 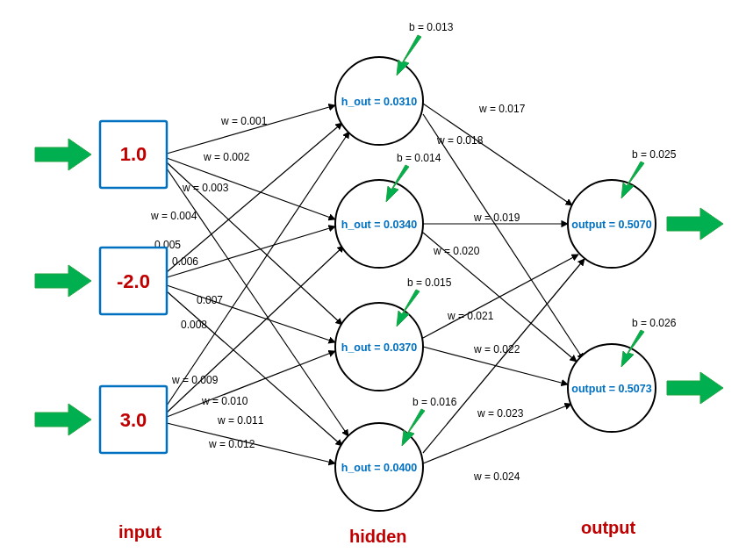 What do you see at coordinates (205, 188) in the screenshot?
I see `weight-i1-h3: w = 0.003` at bounding box center [205, 188].